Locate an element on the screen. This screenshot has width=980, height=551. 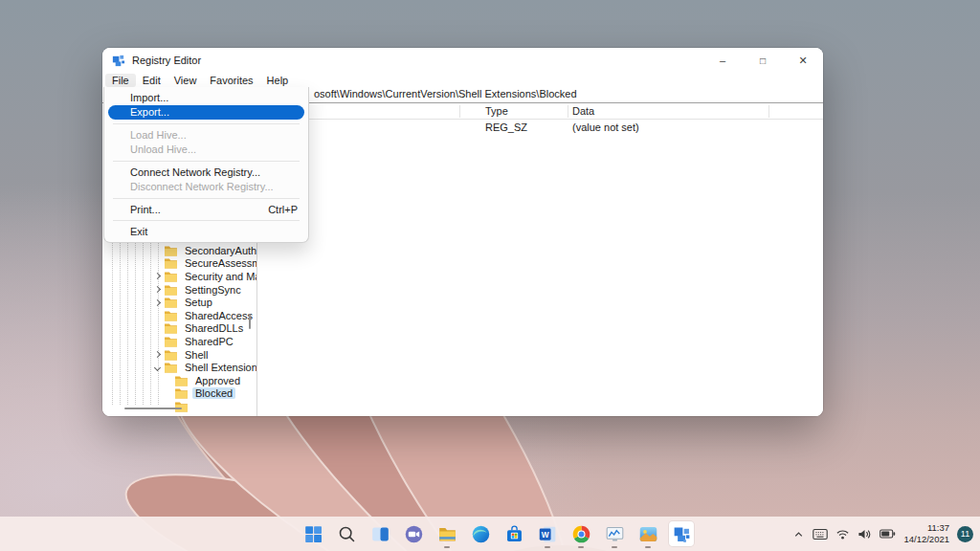
tree-item: SecondaryAuthF is located at coordinates (180, 251).